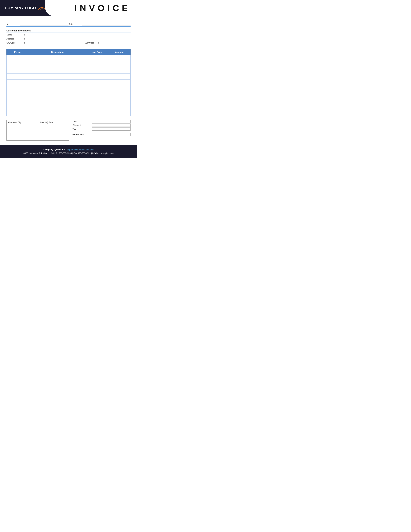 The width and height of the screenshot is (411, 532). I want to click on logo-area: COMPANY LOGO, so click(22, 8).